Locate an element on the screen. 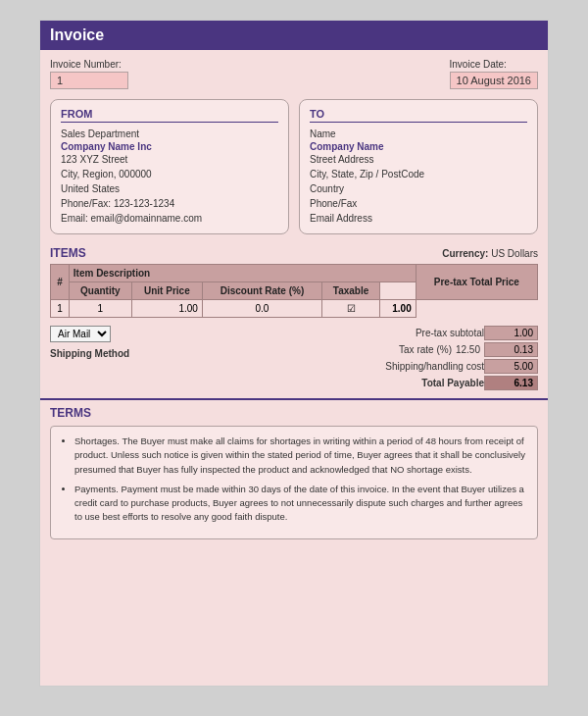 This screenshot has height=716, width=588. tax-rate-label: Tax rate (%) is located at coordinates (408, 349).